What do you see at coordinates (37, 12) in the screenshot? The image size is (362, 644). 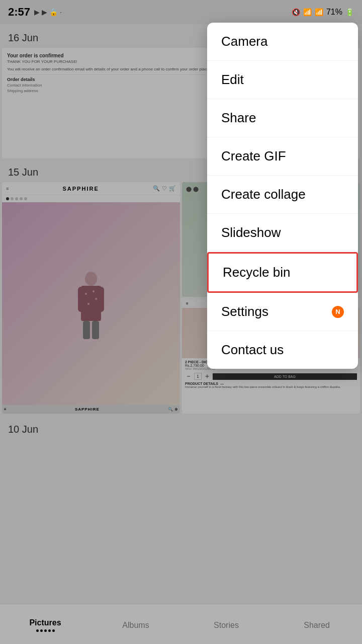 I see `youtube-icon-1: ▶` at bounding box center [37, 12].